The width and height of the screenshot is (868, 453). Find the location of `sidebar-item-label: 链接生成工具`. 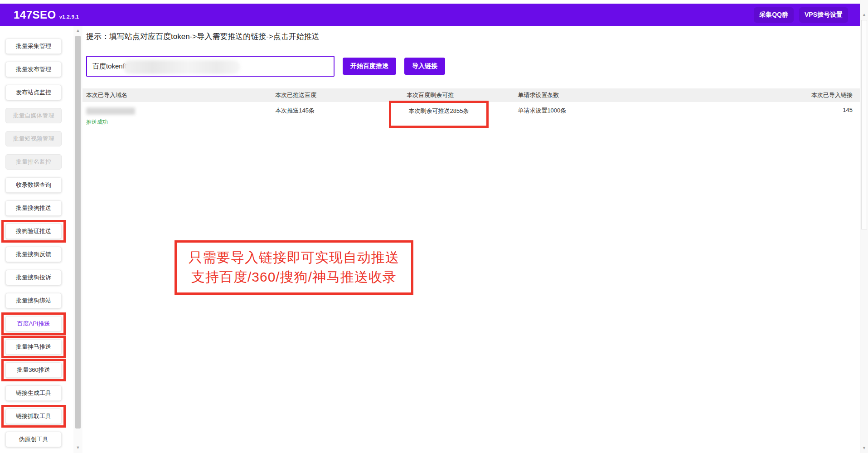

sidebar-item-label: 链接生成工具 is located at coordinates (34, 393).